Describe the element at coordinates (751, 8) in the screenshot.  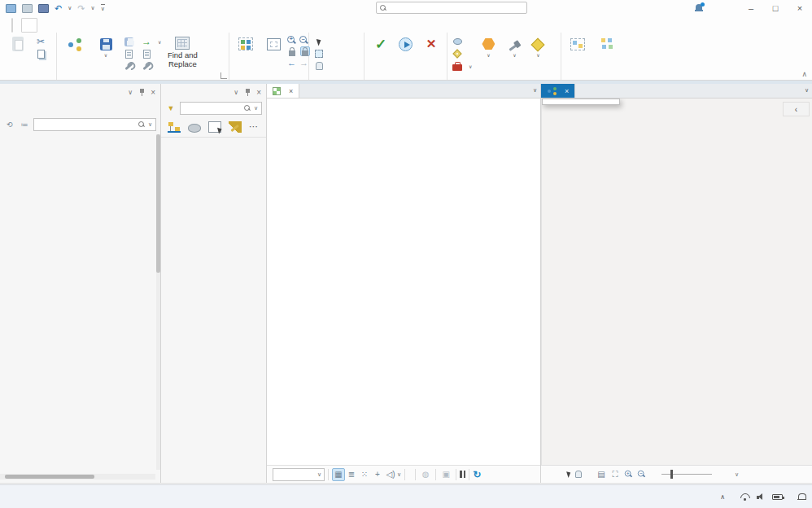
I see `minimize-button: –` at that location.